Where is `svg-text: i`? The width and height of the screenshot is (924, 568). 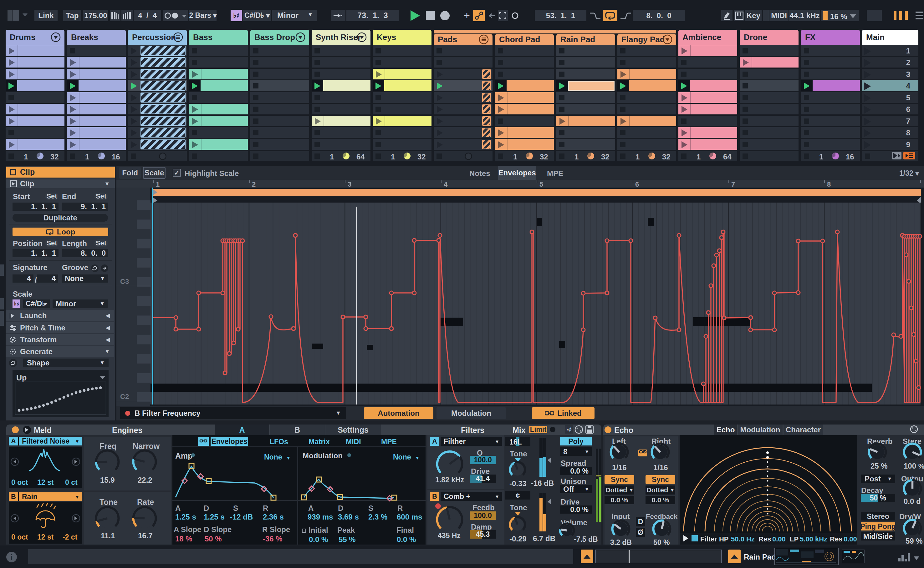 svg-text: i is located at coordinates (11, 557).